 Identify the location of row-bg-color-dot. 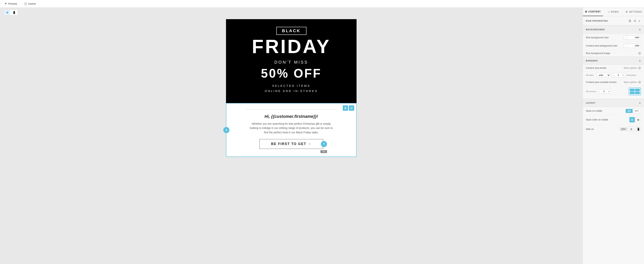
(627, 37).